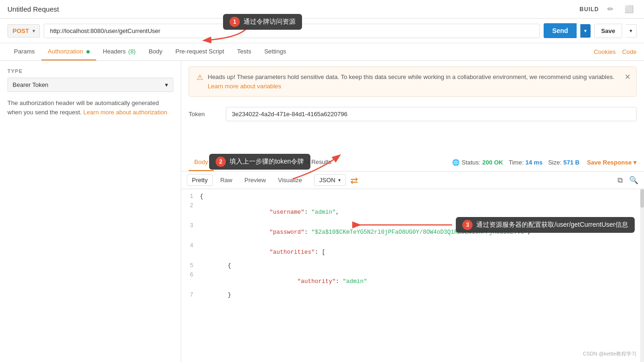 The image size is (644, 362). Describe the element at coordinates (413, 282) in the screenshot. I see `code-line-6: 6 "authority": "admin"` at that location.